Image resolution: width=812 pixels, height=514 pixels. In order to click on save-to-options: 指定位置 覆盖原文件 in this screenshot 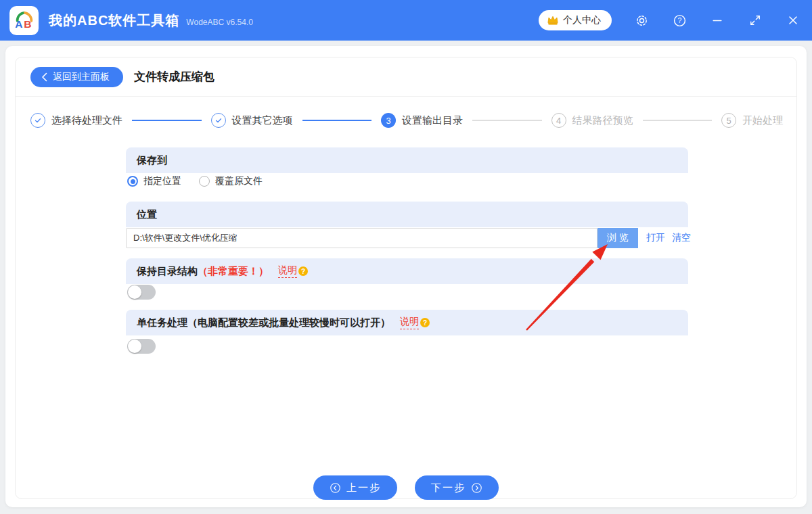, I will do `click(195, 181)`.